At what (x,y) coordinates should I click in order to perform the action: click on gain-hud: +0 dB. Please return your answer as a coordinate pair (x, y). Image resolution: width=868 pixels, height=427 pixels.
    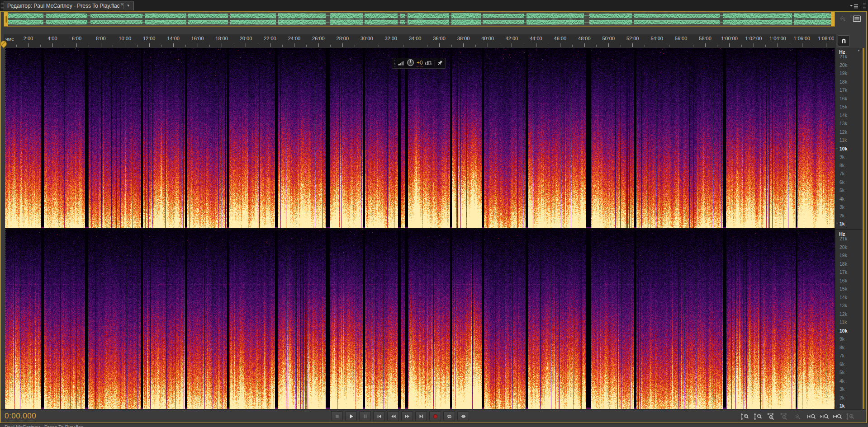
    Looking at the image, I should click on (419, 63).